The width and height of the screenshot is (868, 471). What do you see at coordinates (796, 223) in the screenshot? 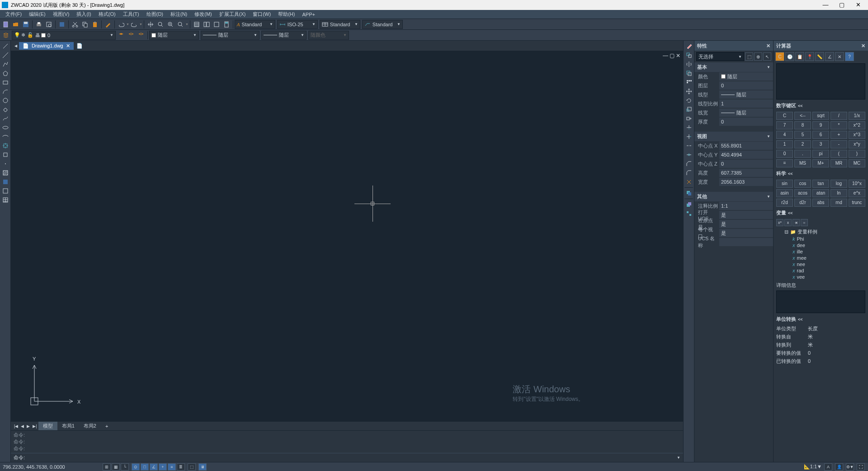
I see `var-delete-button: x̶` at bounding box center [796, 223].